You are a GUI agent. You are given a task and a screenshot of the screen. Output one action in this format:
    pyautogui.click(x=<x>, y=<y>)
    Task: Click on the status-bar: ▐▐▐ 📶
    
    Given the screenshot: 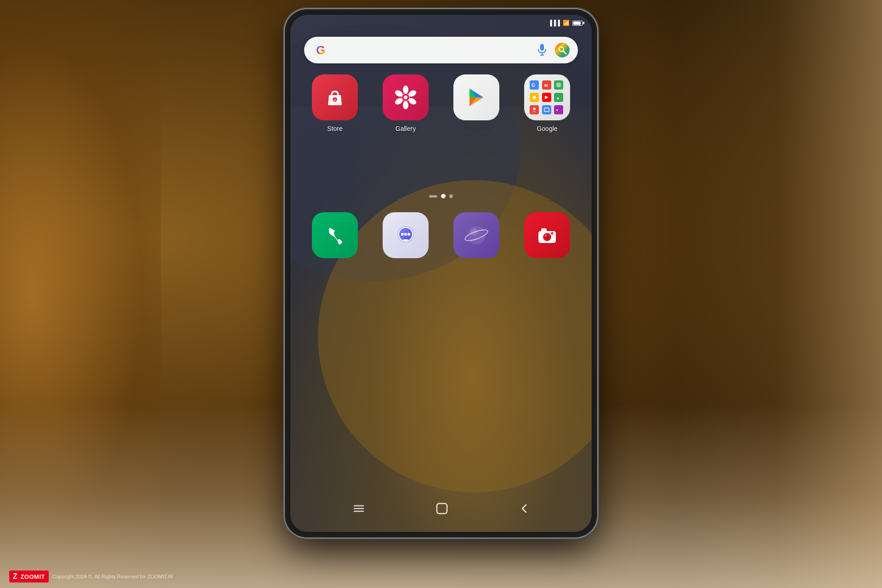 What is the action you would take?
    pyautogui.click(x=441, y=23)
    